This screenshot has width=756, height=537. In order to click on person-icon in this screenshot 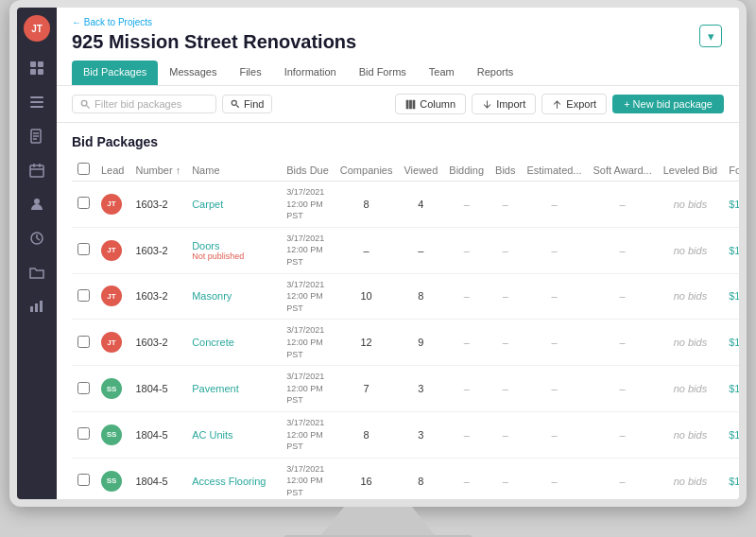, I will do `click(37, 204)`.